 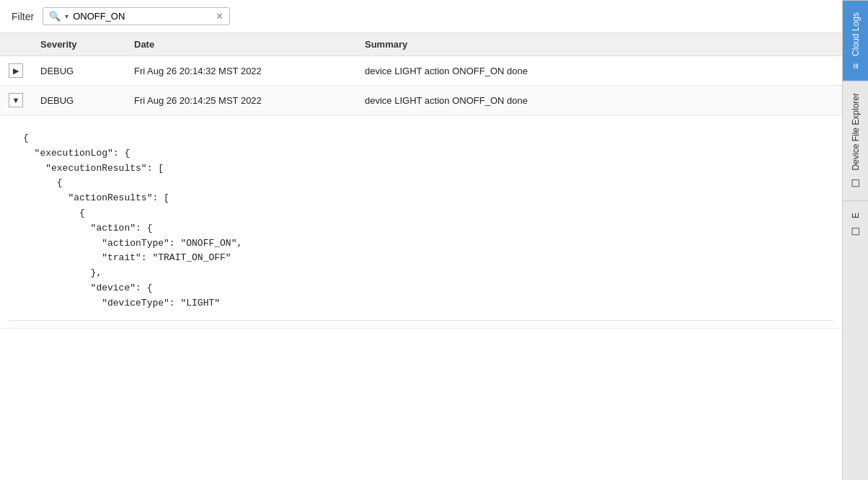 What do you see at coordinates (136, 16) in the screenshot?
I see `filter-input-wrapper: 🔍 ▾ ✕` at bounding box center [136, 16].